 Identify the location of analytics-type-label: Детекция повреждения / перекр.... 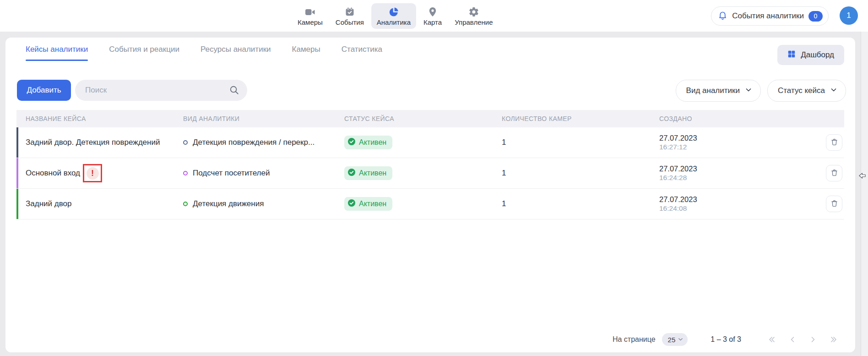
(254, 142).